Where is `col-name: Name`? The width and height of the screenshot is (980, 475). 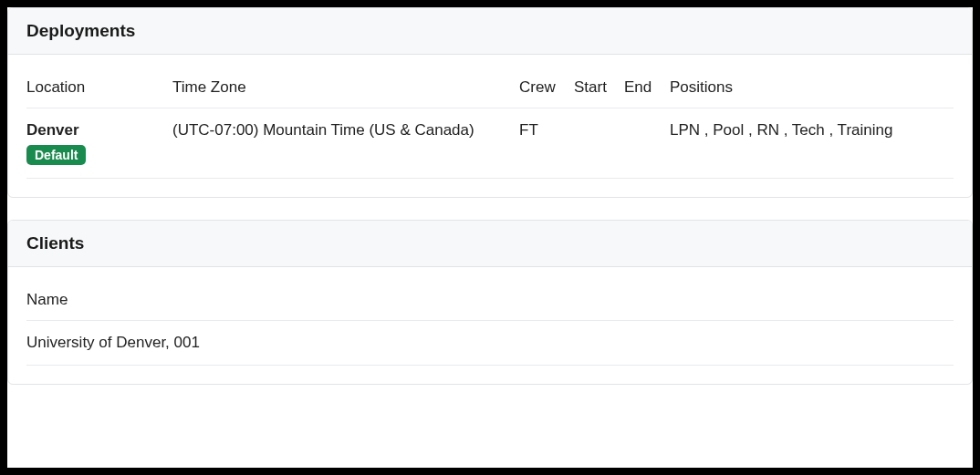
col-name: Name is located at coordinates (490, 301).